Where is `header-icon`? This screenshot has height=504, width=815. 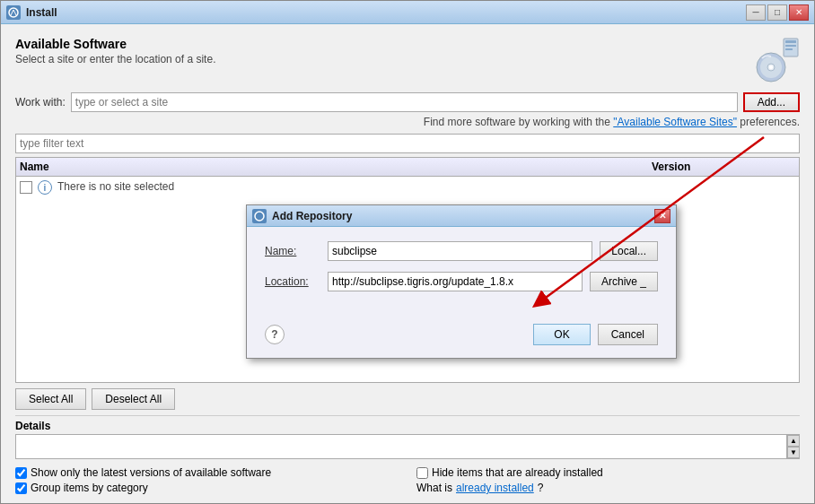 header-icon is located at coordinates (776, 60).